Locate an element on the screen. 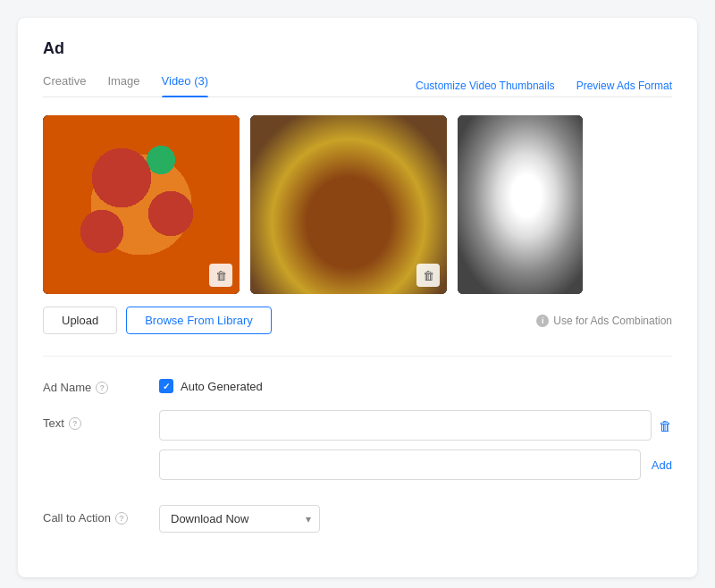 This screenshot has height=588, width=715. combination-label: Use for Ads Combination is located at coordinates (613, 321).